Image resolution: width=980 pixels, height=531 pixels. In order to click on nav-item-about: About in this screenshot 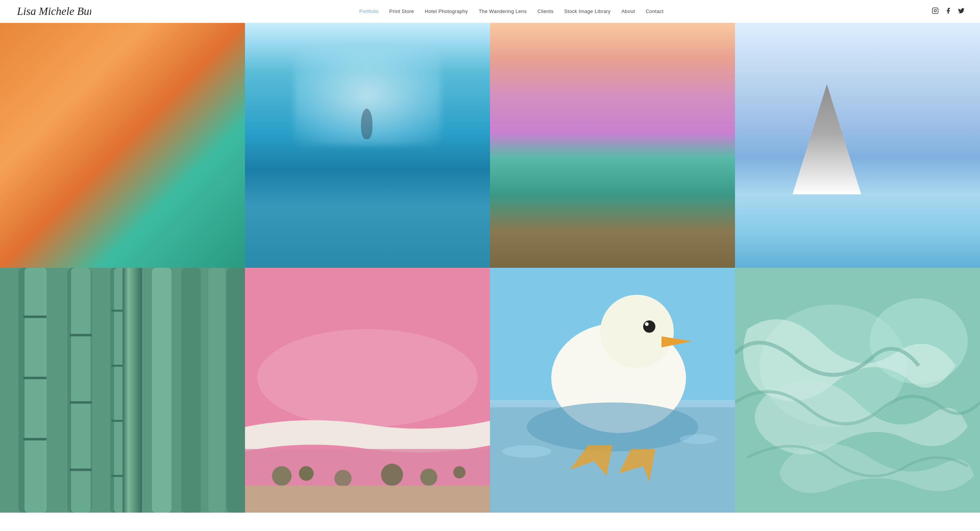, I will do `click(628, 11)`.